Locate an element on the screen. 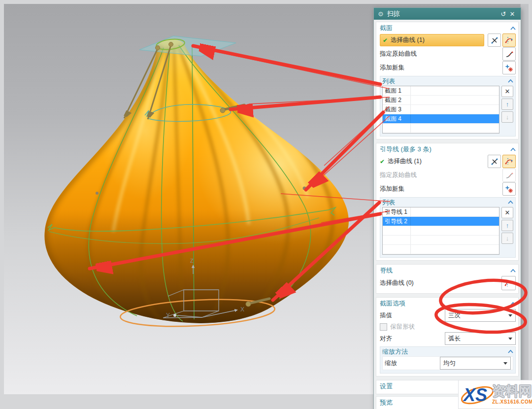 The width and height of the screenshot is (532, 409). reset-button: ↺ is located at coordinates (503, 14).